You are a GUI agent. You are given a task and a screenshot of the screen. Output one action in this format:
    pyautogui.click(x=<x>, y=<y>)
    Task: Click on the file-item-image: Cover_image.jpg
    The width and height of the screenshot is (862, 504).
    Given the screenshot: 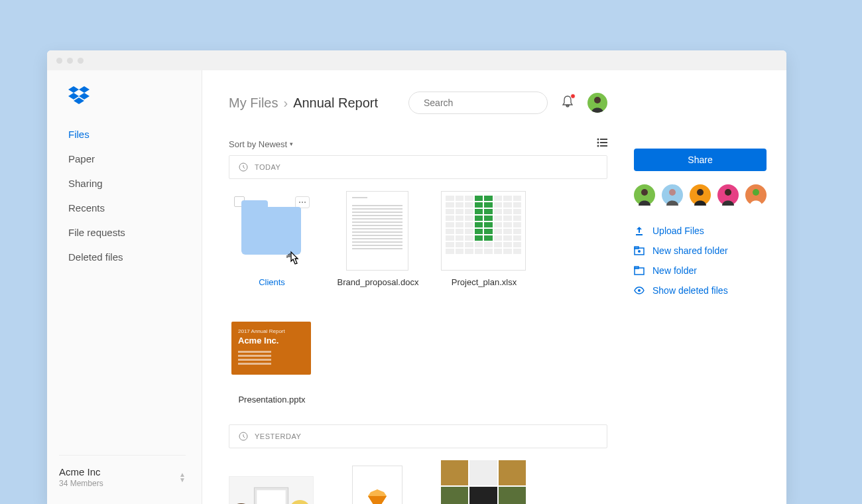 What is the action you would take?
    pyautogui.click(x=272, y=482)
    